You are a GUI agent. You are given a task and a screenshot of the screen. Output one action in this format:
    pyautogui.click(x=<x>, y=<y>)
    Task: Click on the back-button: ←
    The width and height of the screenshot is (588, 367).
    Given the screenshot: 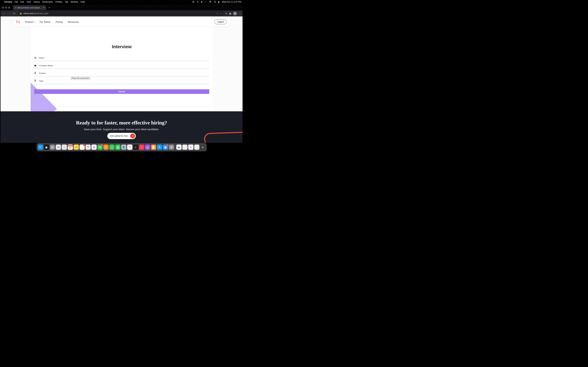 What is the action you would take?
    pyautogui.click(x=4, y=14)
    